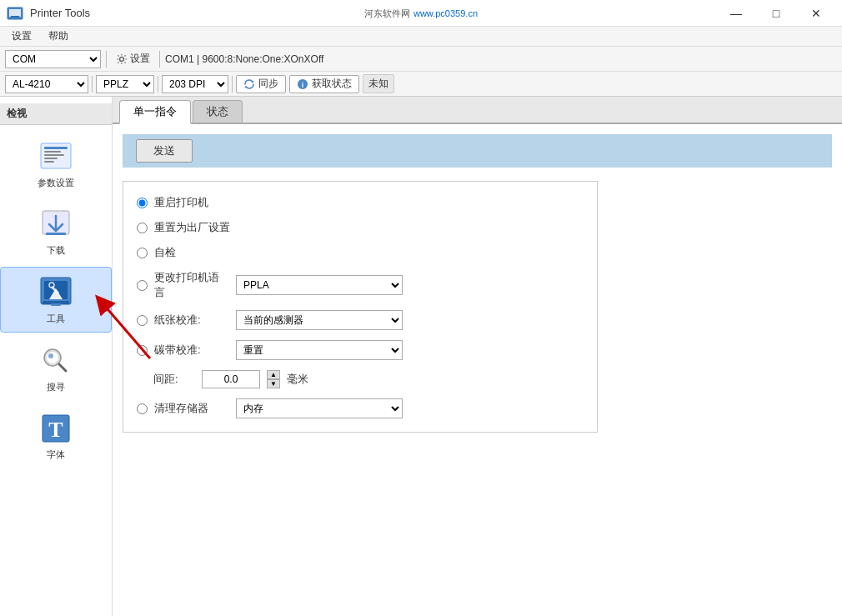 The height and width of the screenshot is (616, 842). What do you see at coordinates (92, 84) in the screenshot?
I see `tb2-sep1` at bounding box center [92, 84].